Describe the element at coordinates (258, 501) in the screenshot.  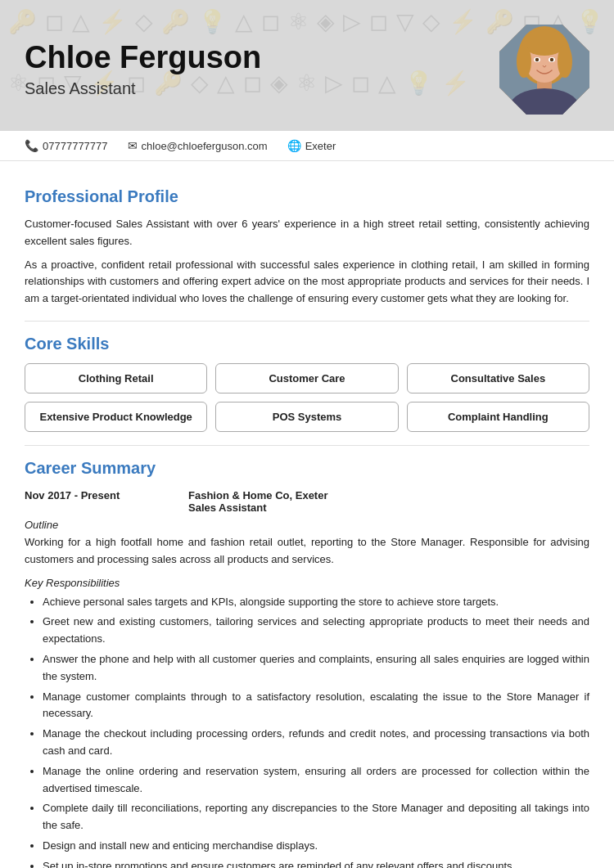
I see `job-info: Fashion & Home Co, Exeter Sales Assistan…` at that location.